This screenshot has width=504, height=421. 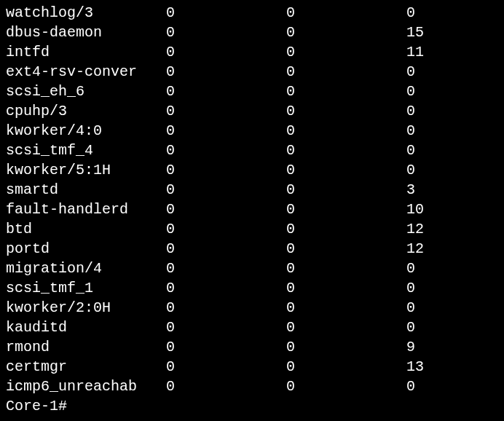 I want to click on process-row: migration/4000, so click(x=252, y=268).